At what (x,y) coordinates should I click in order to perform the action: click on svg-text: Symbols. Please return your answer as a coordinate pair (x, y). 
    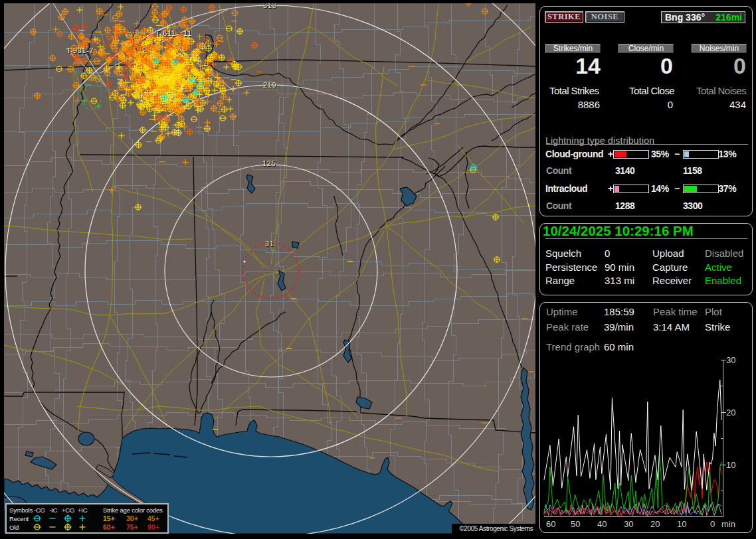
    Looking at the image, I should click on (21, 510).